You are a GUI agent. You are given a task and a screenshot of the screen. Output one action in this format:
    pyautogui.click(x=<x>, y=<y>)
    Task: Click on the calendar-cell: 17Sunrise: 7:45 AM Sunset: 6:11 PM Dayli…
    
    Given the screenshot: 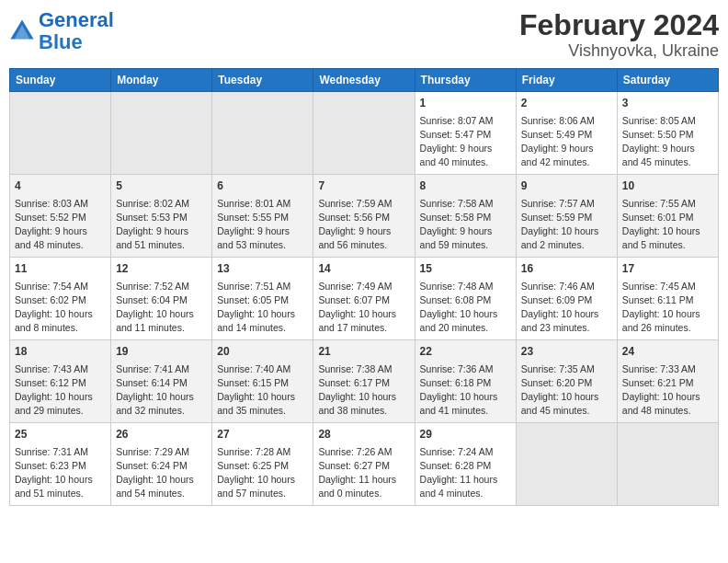 What is the action you would take?
    pyautogui.click(x=667, y=299)
    